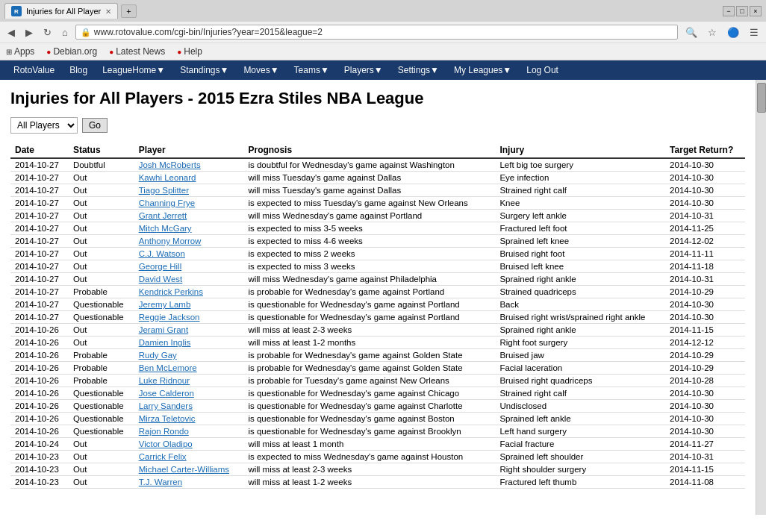 The width and height of the screenshot is (766, 532). I want to click on nav-moves: Moves▼, so click(261, 70).